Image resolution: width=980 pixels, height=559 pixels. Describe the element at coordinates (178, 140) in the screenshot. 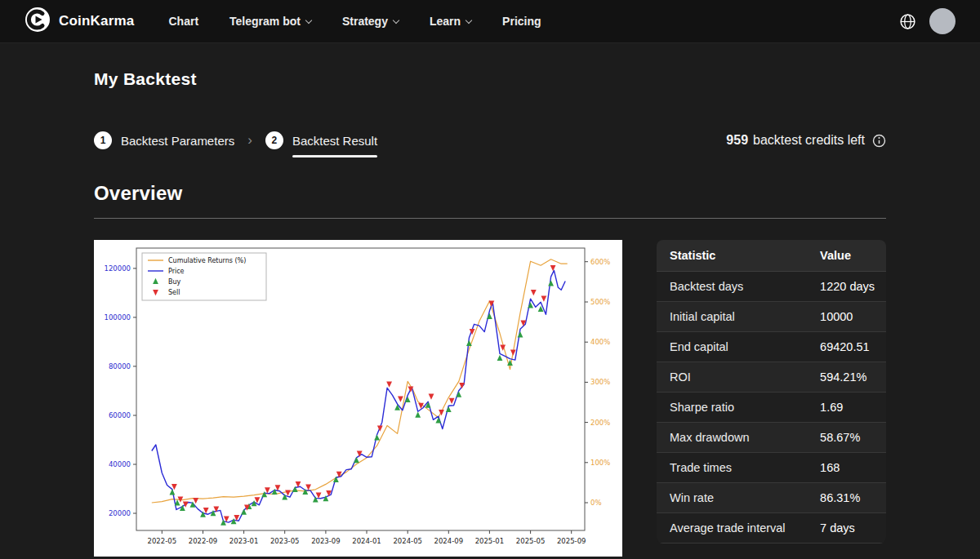

I see `step-1-label: Backtest Parameters` at that location.